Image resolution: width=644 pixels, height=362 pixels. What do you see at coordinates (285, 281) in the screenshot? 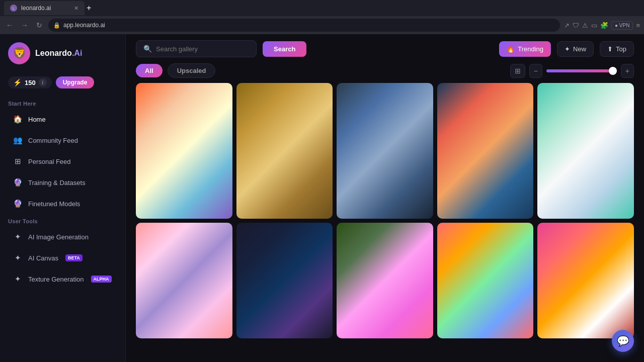
I see `gallery-item-dark-warrior: ✏ ⤢` at bounding box center [285, 281].